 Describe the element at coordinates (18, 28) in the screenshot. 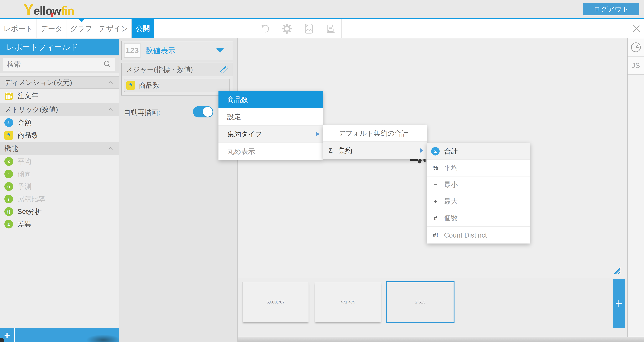

I see `tab-report: レポート` at that location.